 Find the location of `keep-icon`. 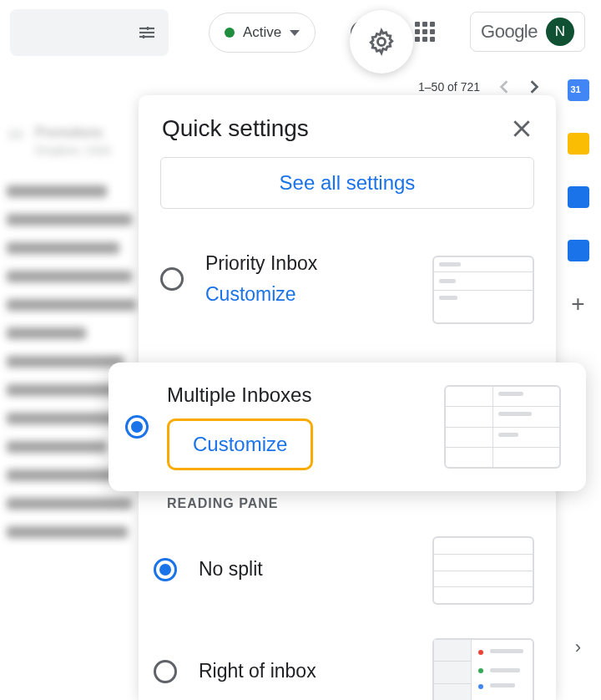

keep-icon is located at coordinates (578, 144).